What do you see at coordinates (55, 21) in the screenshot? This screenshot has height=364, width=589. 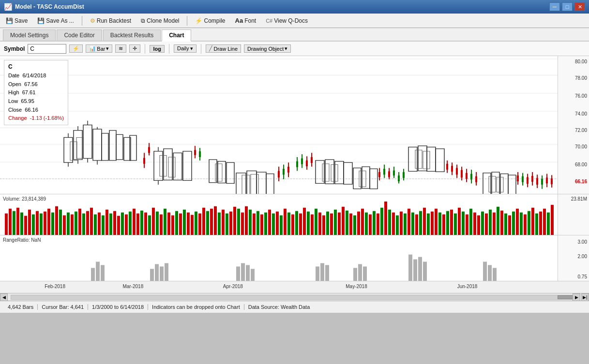 I see `saveas-button: 💾 Save As ...` at bounding box center [55, 21].